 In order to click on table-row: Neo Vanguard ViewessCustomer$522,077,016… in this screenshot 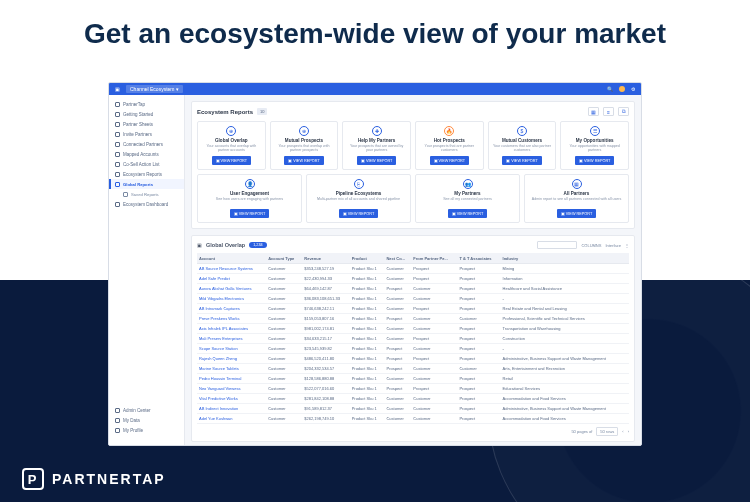, I will do `click(413, 389)`.